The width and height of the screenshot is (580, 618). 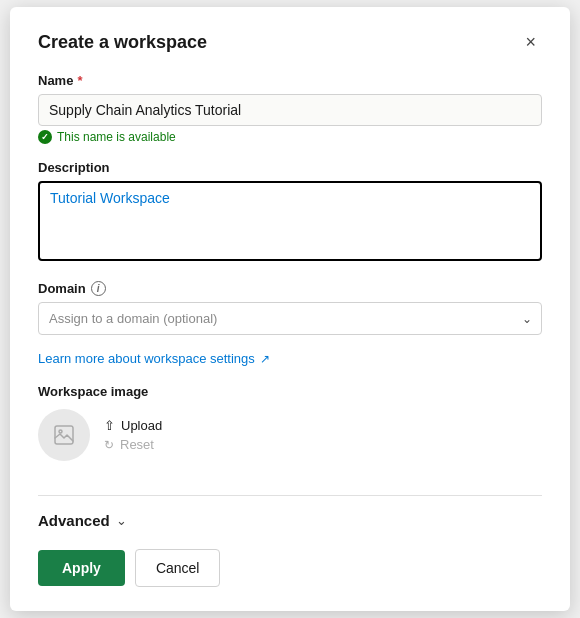 What do you see at coordinates (290, 422) in the screenshot?
I see `workspace-image-section: Workspace image ⇧ Upload ↻ Reset` at bounding box center [290, 422].